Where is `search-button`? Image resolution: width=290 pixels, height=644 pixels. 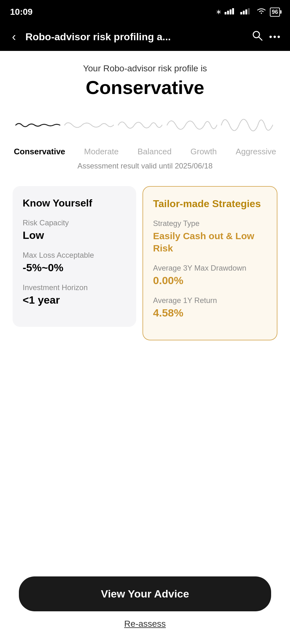 search-button is located at coordinates (257, 37).